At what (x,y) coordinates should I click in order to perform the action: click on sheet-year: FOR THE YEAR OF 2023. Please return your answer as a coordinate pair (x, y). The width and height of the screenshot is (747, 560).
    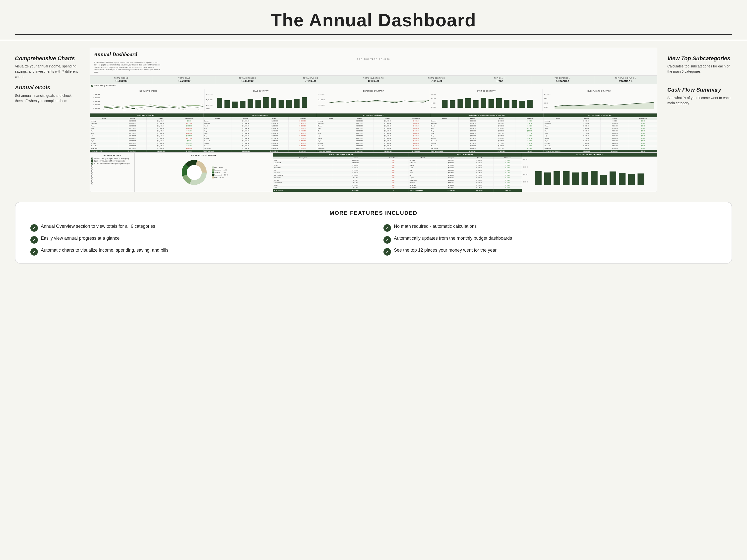
    Looking at the image, I should click on (374, 59).